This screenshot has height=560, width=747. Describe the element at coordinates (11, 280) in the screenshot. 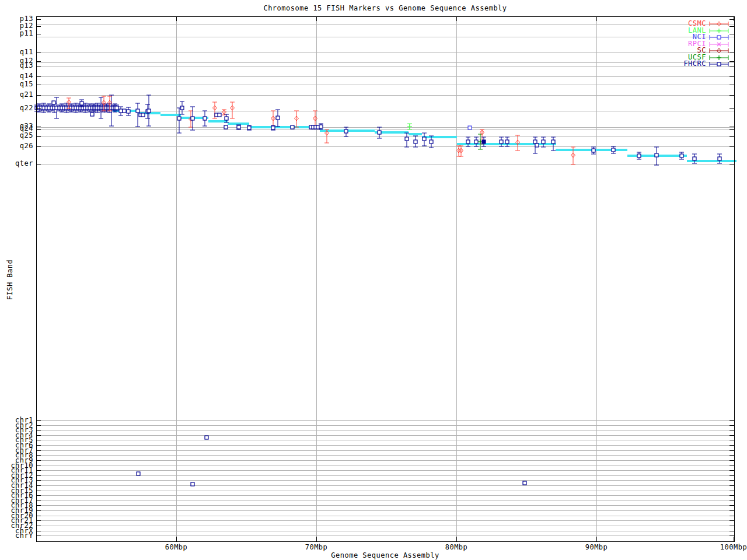

I see `y-axis-title: FISH Band` at that location.